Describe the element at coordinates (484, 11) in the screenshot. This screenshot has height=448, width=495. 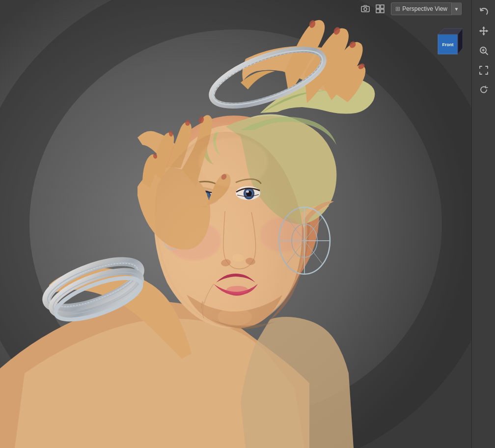
I see `undo-button` at that location.